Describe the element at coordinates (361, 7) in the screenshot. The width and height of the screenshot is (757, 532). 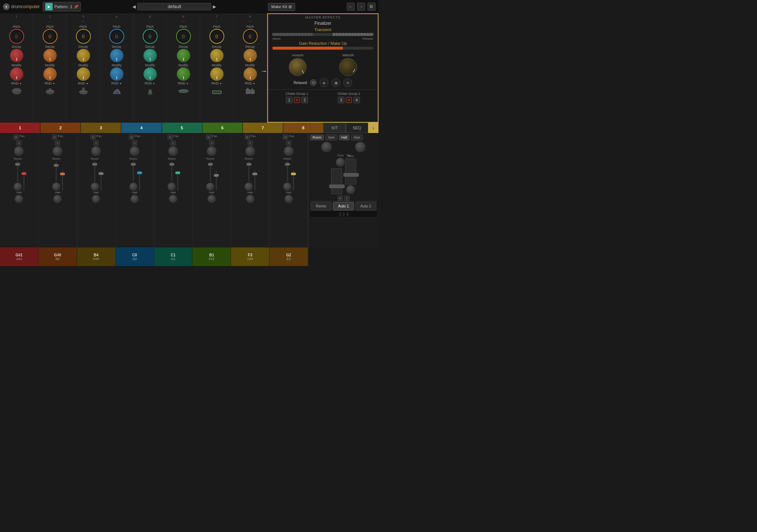
I see `forward-button: →` at that location.